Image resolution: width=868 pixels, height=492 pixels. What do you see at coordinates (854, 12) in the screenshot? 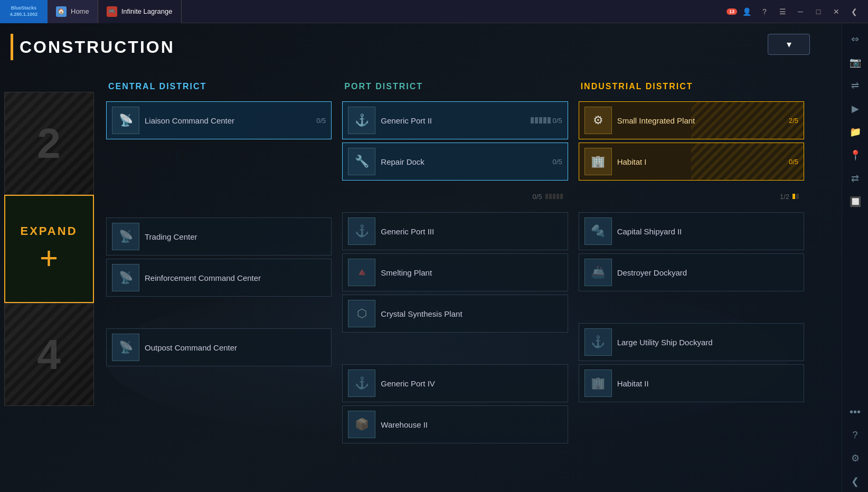
I see `back-btn: ❮` at bounding box center [854, 12].